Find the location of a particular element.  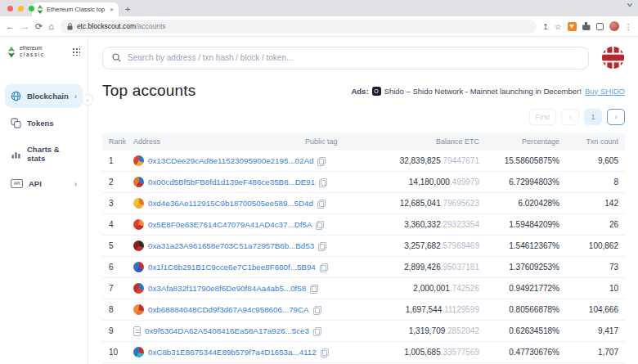

pagination-first-button: First is located at coordinates (543, 117).